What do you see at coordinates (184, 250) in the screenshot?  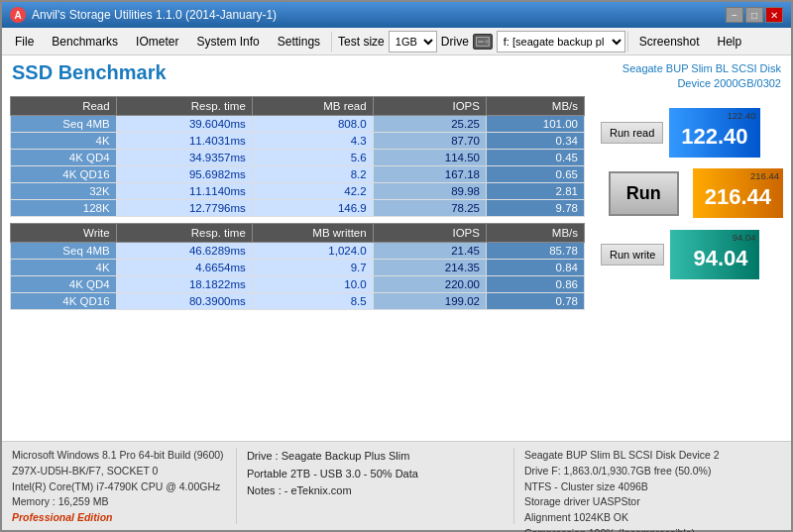 I see `row-resp: 46.6289ms` at bounding box center [184, 250].